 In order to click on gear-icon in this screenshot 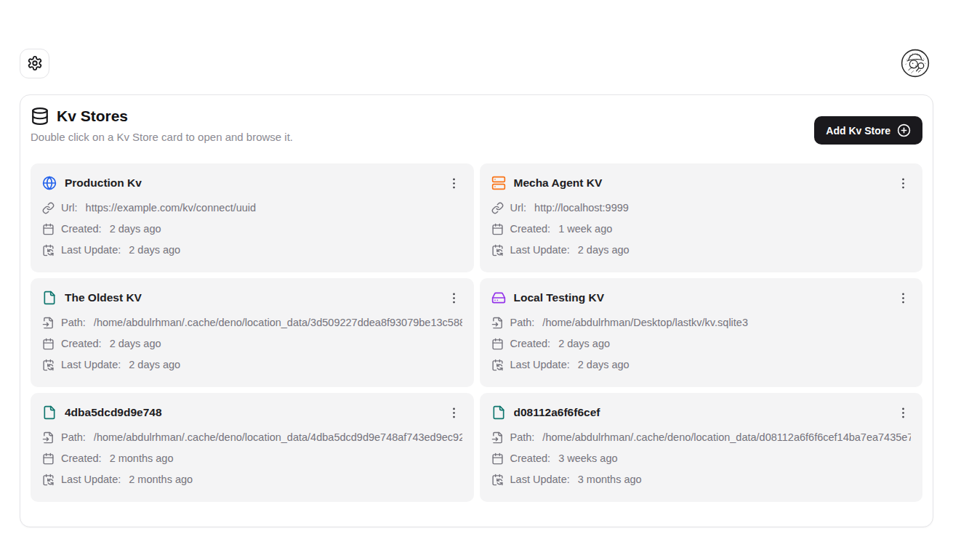, I will do `click(35, 63)`.